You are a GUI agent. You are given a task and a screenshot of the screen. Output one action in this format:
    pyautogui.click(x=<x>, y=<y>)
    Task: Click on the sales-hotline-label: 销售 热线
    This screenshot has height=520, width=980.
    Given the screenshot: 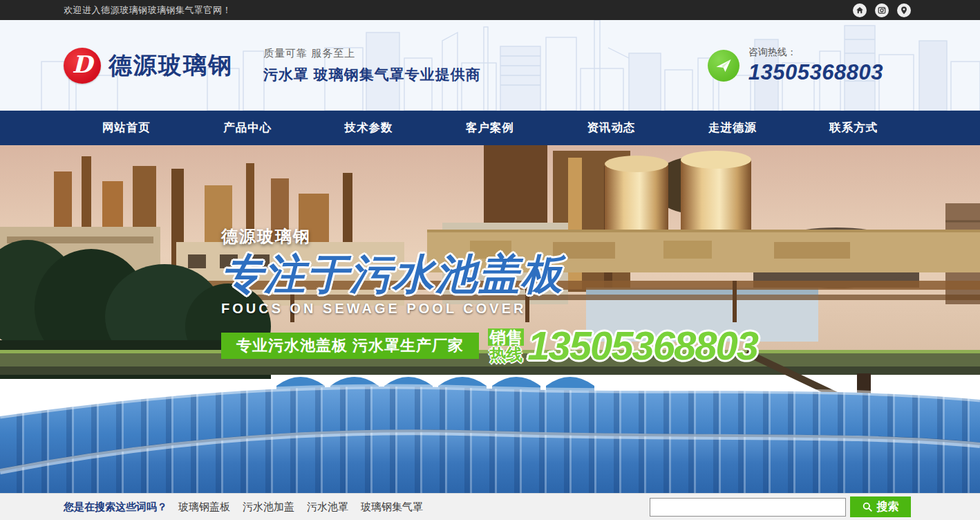 What is the action you would take?
    pyautogui.click(x=506, y=346)
    